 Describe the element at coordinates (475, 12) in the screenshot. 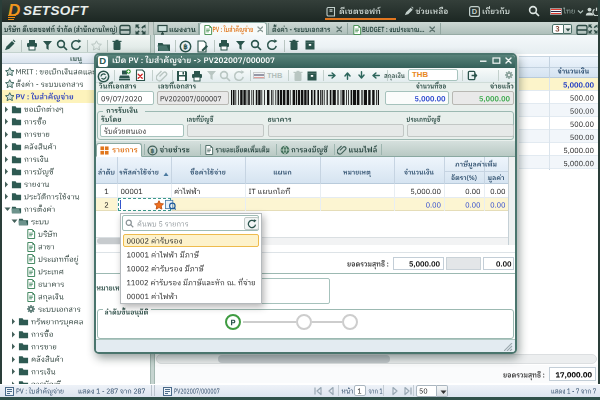

I see `svg-text: D` at that location.